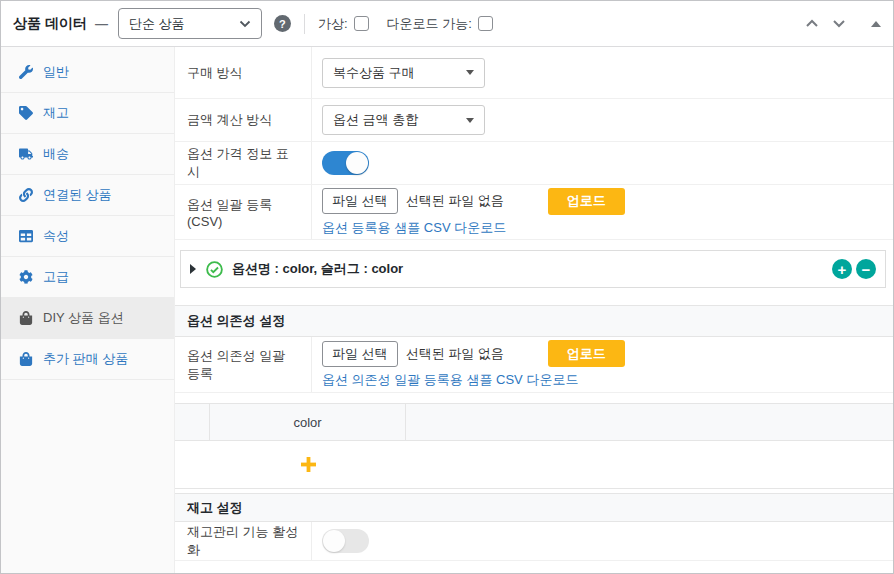 Image resolution: width=894 pixels, height=574 pixels. Describe the element at coordinates (318, 269) in the screenshot. I see `option-summary: 옵션명 : color, 슬러그 : color` at that location.